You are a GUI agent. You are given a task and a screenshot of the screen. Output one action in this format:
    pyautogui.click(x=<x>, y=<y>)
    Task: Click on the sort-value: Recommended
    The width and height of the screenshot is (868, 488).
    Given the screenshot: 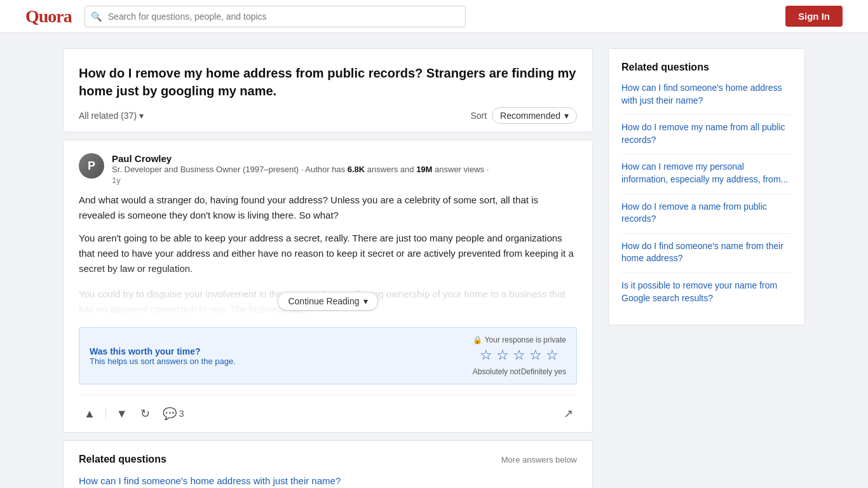 What is the action you would take?
    pyautogui.click(x=530, y=116)
    